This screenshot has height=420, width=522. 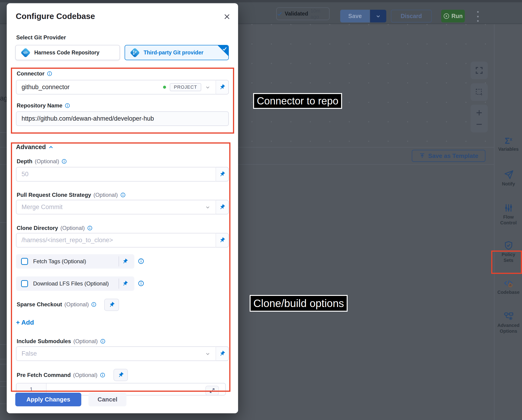 I want to click on include-submodules-field: False, so click(x=123, y=354).